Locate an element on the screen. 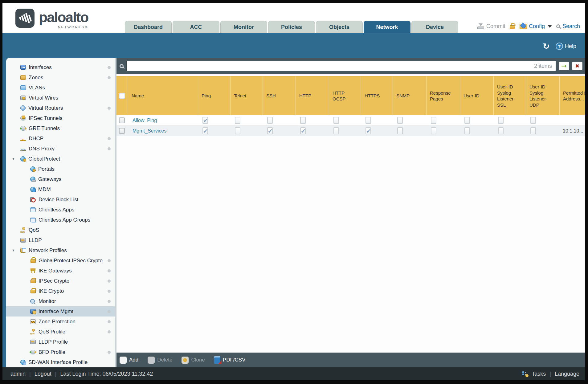 This screenshot has height=384, width=588. column-header-http_ocsp: HTTP OCSP is located at coordinates (345, 96).